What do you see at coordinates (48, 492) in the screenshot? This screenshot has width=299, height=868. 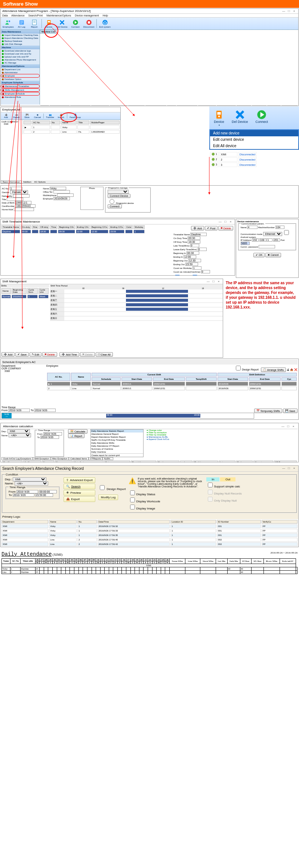 I see `s-from-t` at bounding box center [48, 492].